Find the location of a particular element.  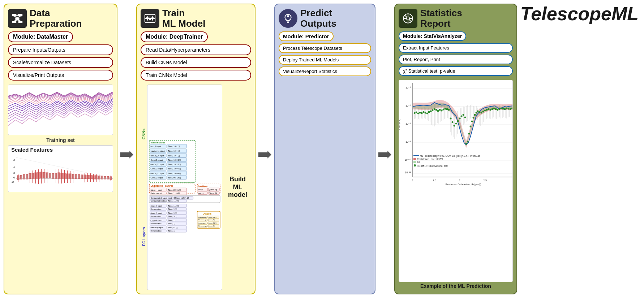

feature-visualize-stats: Visualize/Report Statistics is located at coordinates (325, 72).